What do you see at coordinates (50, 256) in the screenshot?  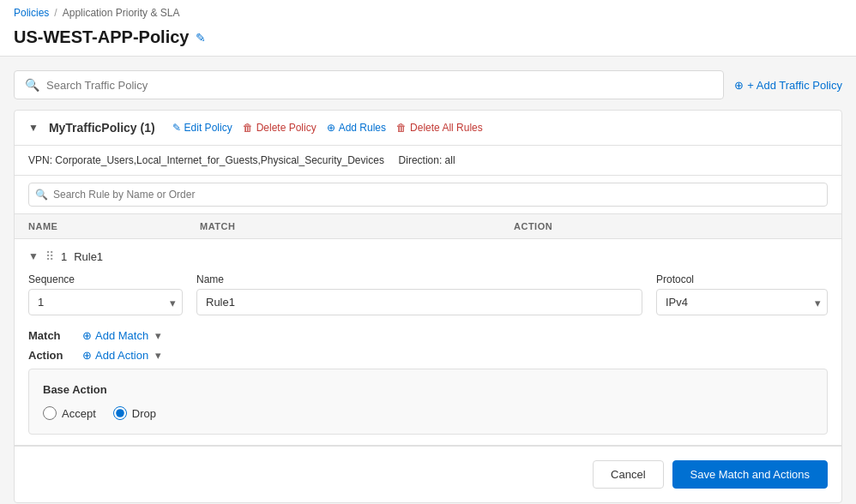 I see `drag-handle-icon: ⠿` at bounding box center [50, 256].